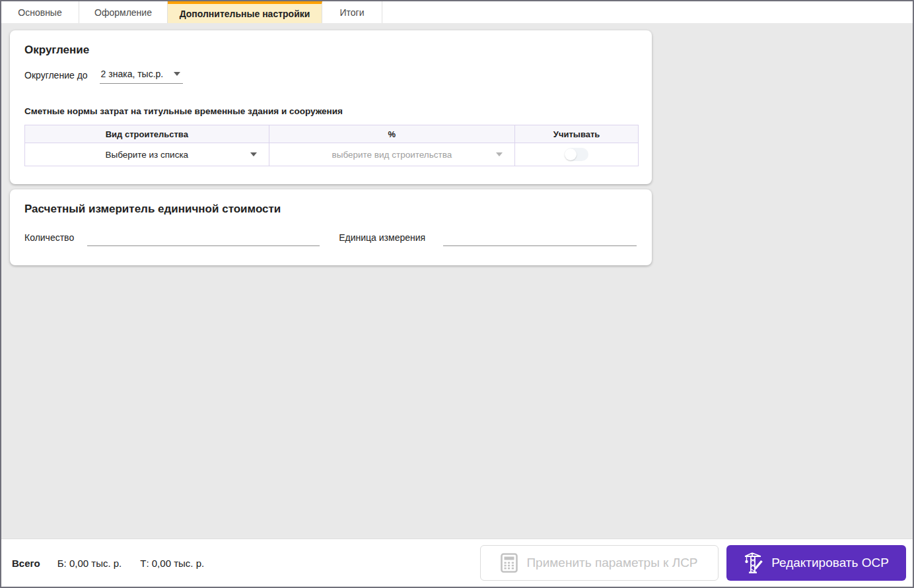 Image resolution: width=914 pixels, height=588 pixels. What do you see at coordinates (332, 154) in the screenshot?
I see `norms-table-row: Выберите из списка выберите вид строител…` at bounding box center [332, 154].